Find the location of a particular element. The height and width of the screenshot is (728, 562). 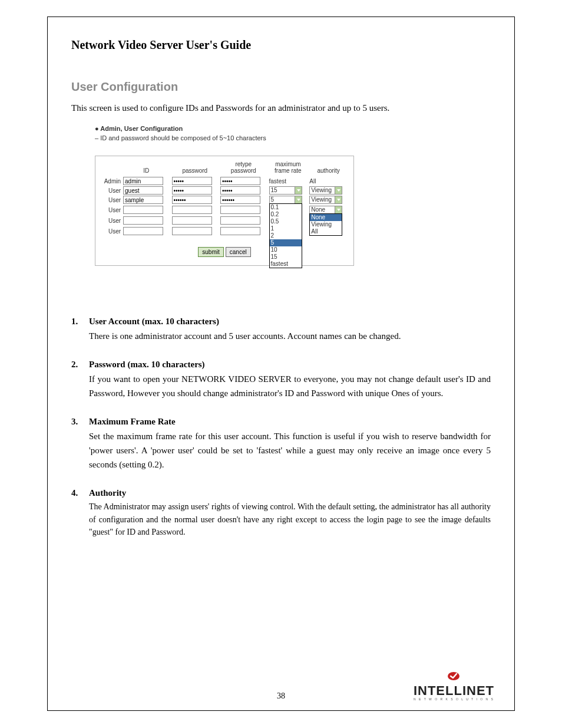

screenshot-heading: ● Admin, User Configuration is located at coordinates (224, 129).